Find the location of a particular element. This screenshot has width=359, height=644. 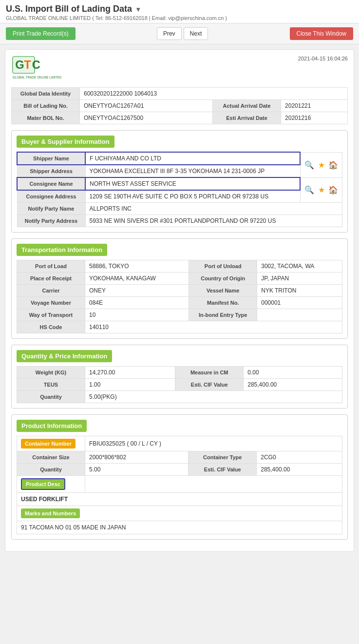

svg-text: GLOBAL TRADE ONLINE LIMITED is located at coordinates (37, 77).